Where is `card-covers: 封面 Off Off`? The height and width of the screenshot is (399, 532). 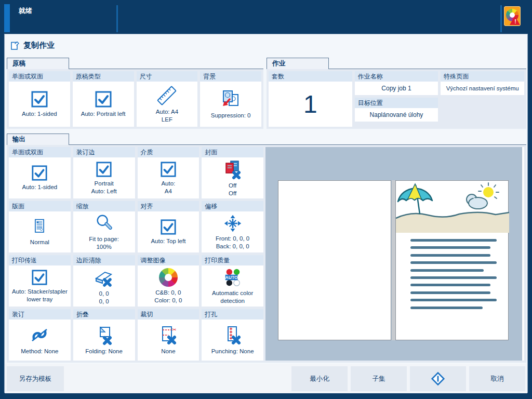 card-covers: 封面 Off Off is located at coordinates (233, 172).